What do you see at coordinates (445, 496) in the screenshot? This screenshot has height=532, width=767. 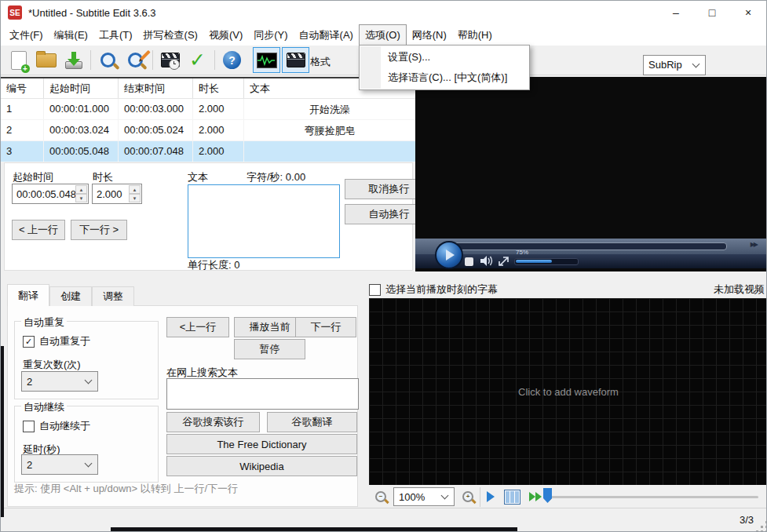 I see `chevron-down-icon` at bounding box center [445, 496].